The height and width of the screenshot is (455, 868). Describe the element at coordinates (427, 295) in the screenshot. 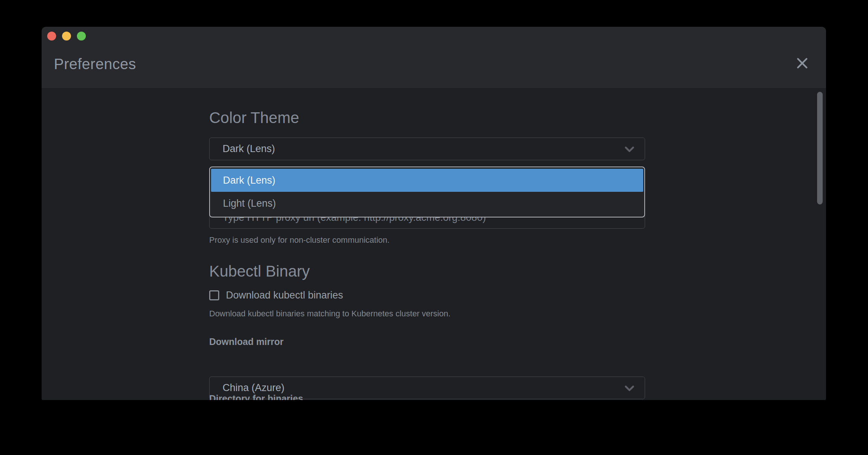

I see `download-kubectl-checkbox-row: Download kubectl binaries` at that location.